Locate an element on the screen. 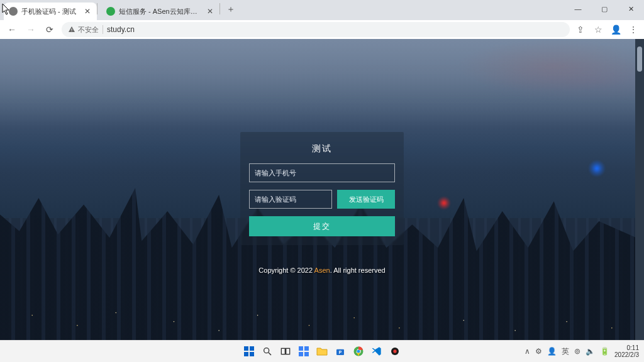 The height and width of the screenshot is (362, 644). record-icon is located at coordinates (395, 351).